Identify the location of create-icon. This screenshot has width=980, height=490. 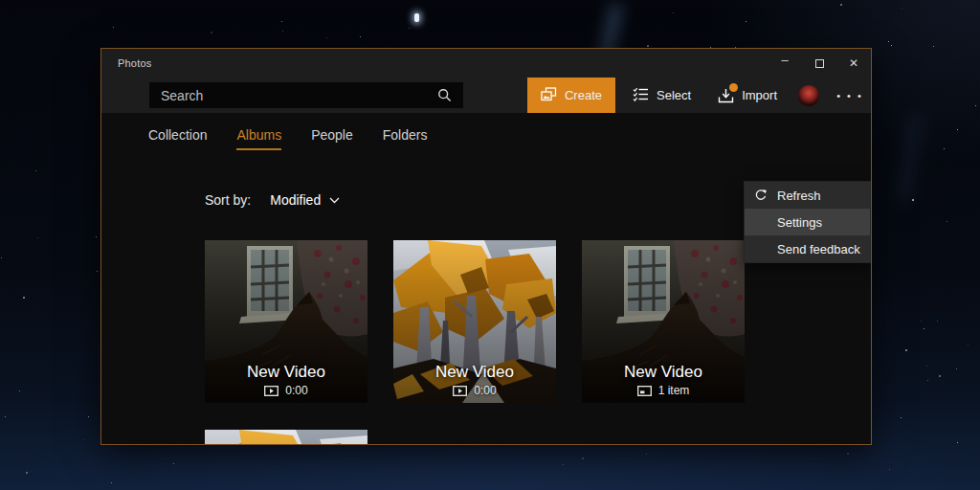
(549, 96).